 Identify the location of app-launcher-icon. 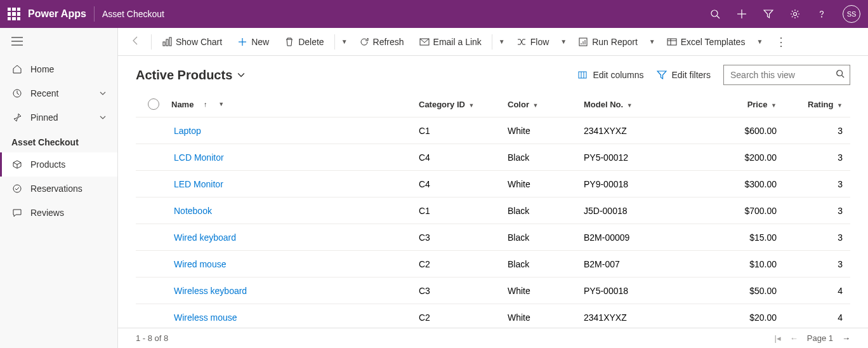
(14, 14).